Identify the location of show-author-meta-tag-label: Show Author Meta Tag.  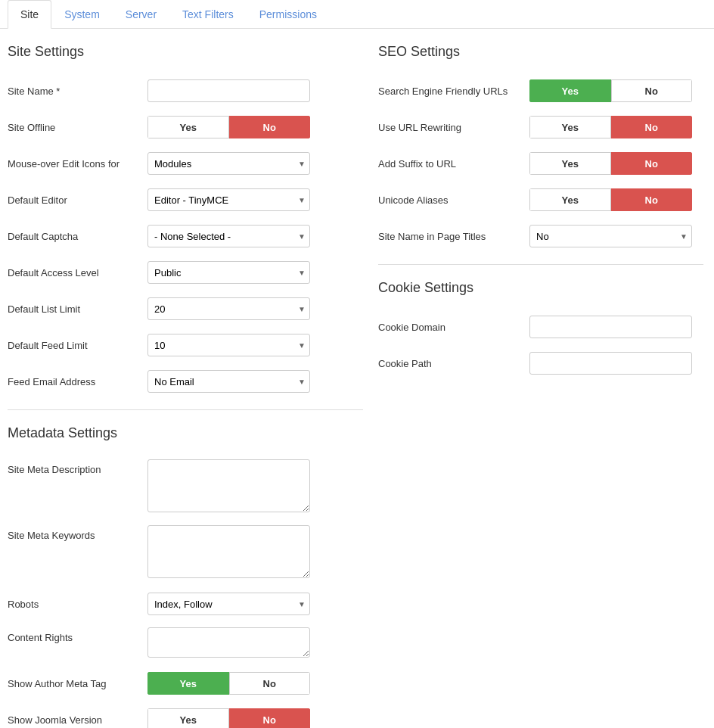
(77, 684).